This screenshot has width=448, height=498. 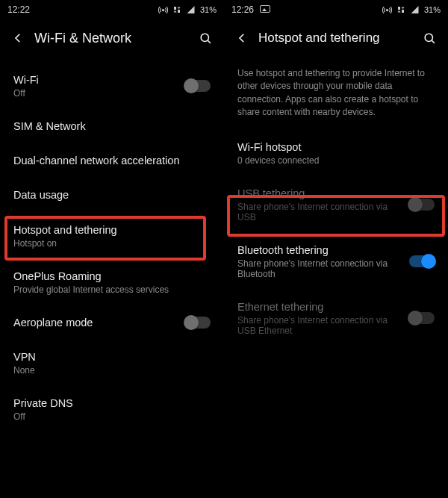 What do you see at coordinates (112, 126) in the screenshot?
I see `row-sim-network: SIM & Network` at bounding box center [112, 126].